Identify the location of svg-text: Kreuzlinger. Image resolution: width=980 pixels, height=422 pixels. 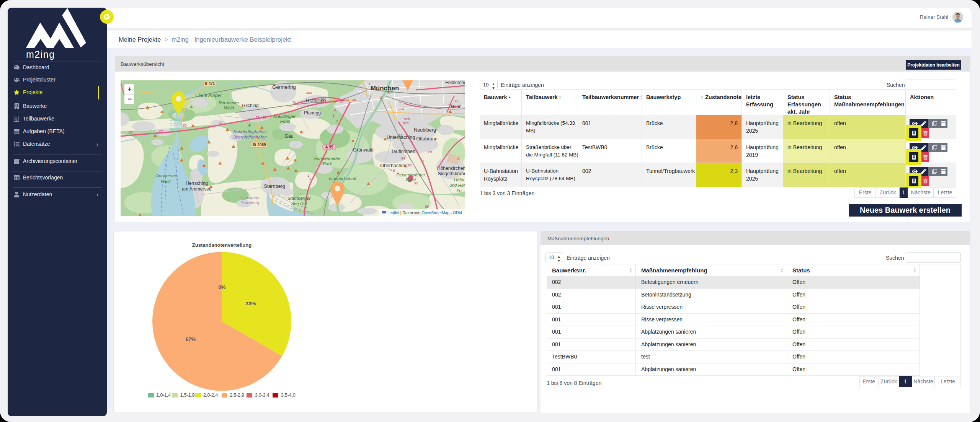
(285, 116).